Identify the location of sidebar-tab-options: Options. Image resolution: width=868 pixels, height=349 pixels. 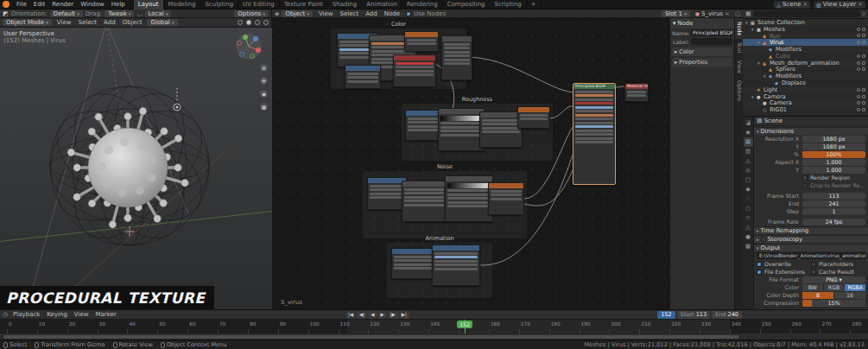
(739, 91).